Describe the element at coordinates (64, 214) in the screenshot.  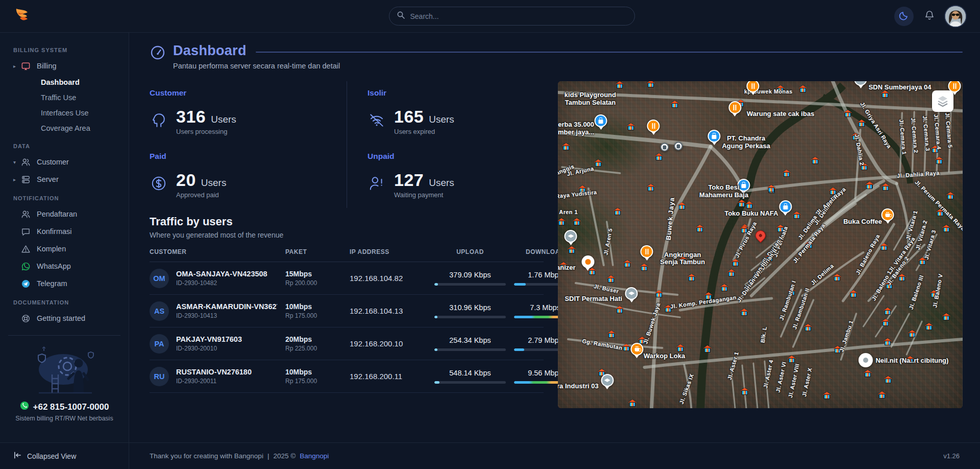
I see `sidebar-item-pendaftaran: Pendaftaran` at that location.